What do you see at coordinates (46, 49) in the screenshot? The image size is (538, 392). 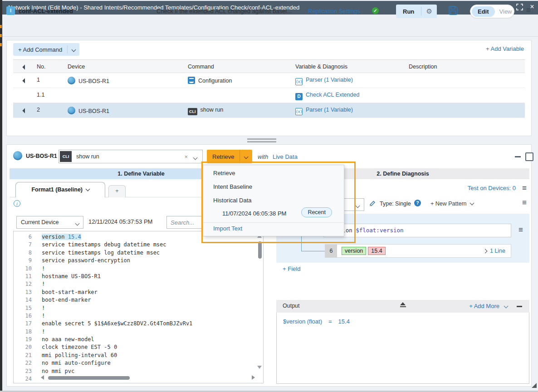 I see `add-command-button: + Add Command` at bounding box center [46, 49].